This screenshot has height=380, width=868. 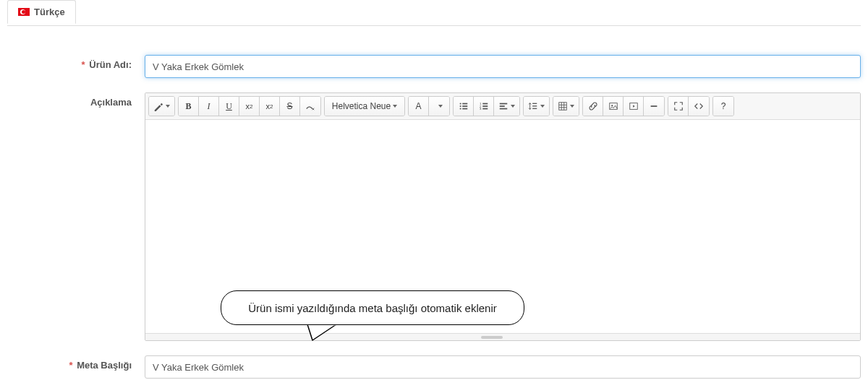 I want to click on font-family-select: Helvetica Neue, so click(x=365, y=106).